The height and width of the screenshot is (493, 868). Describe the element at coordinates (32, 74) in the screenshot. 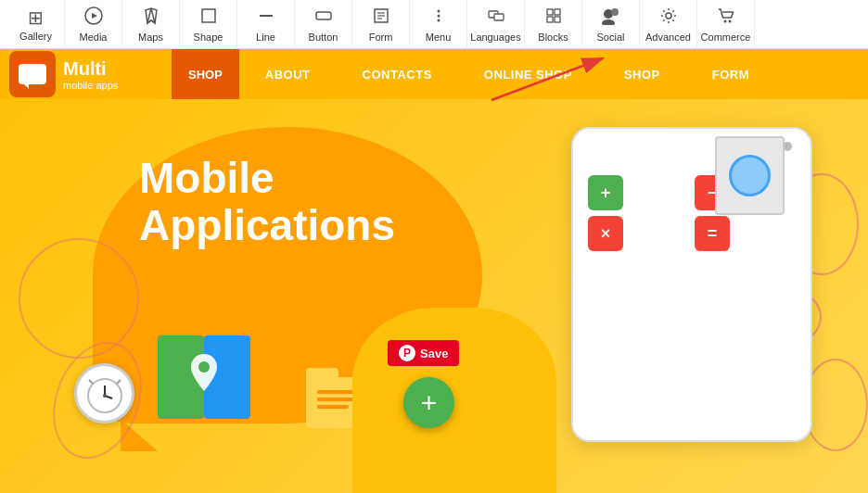

I see `logo-icon` at that location.